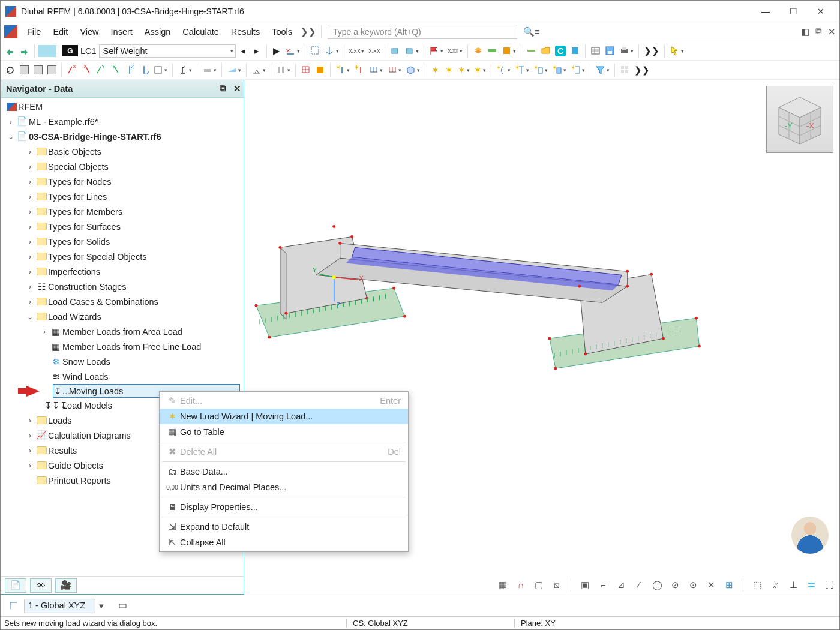 The image size is (840, 630). I want to click on tree-results: Results, so click(62, 451).